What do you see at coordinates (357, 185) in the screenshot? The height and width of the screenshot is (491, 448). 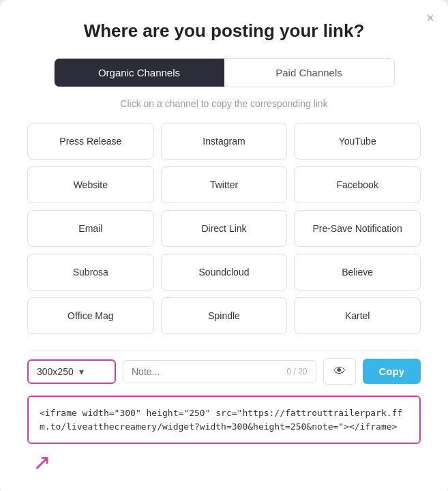 I see `channel-facebook: Facebook` at bounding box center [357, 185].